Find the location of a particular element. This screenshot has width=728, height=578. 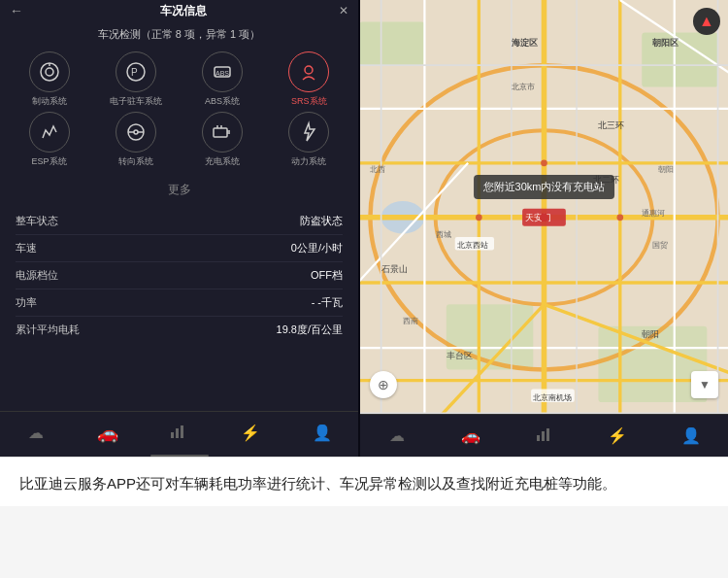

esp-icon-circle is located at coordinates (50, 132).